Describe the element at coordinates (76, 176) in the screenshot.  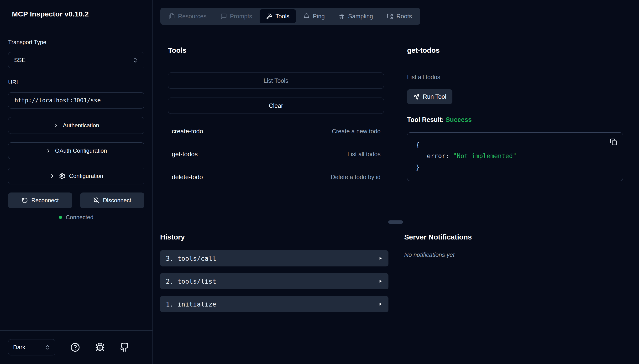
I see `configuration-button: Configuration` at that location.